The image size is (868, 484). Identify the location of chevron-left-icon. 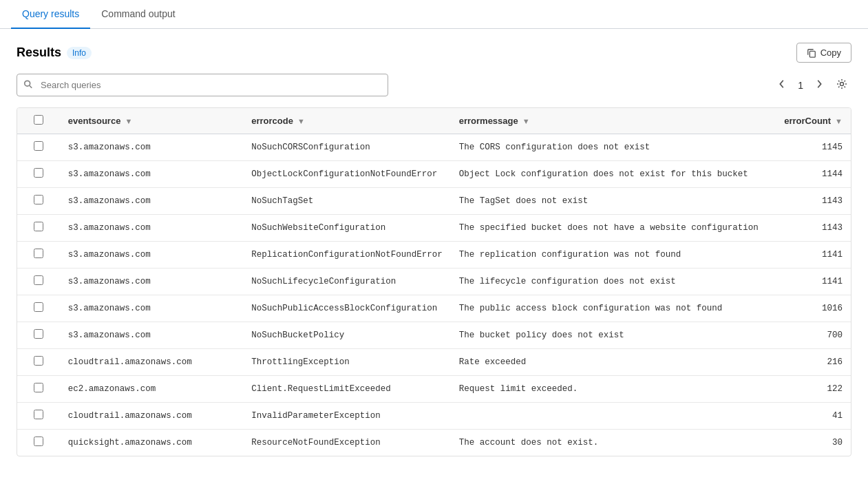
(782, 84).